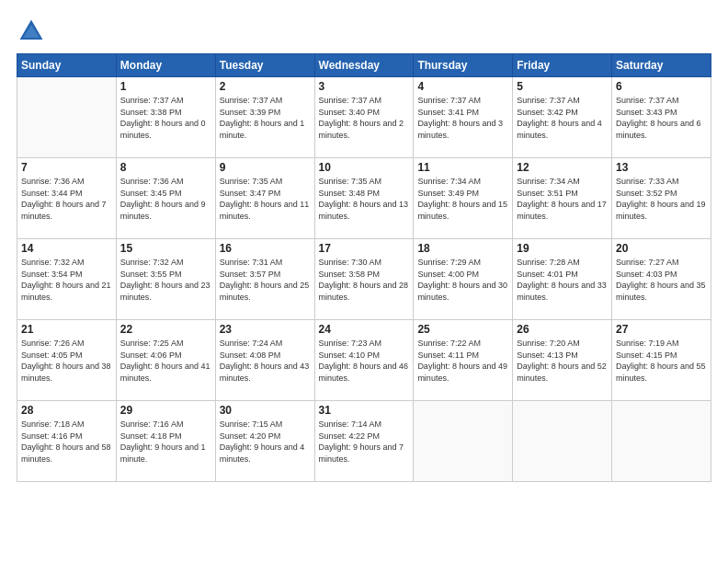 The image size is (728, 563). Describe the element at coordinates (364, 86) in the screenshot. I see `day-number: 3` at that location.